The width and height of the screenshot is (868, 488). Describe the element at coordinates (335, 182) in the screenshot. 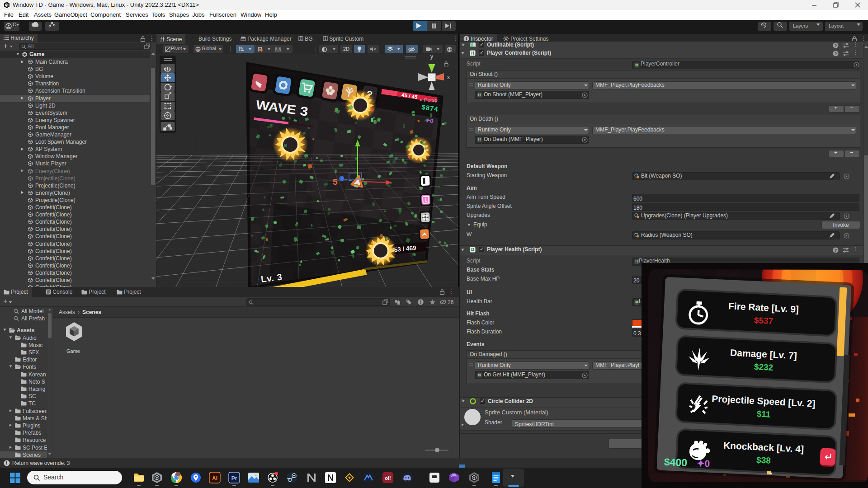

I see `svg-text: 5` at that location.